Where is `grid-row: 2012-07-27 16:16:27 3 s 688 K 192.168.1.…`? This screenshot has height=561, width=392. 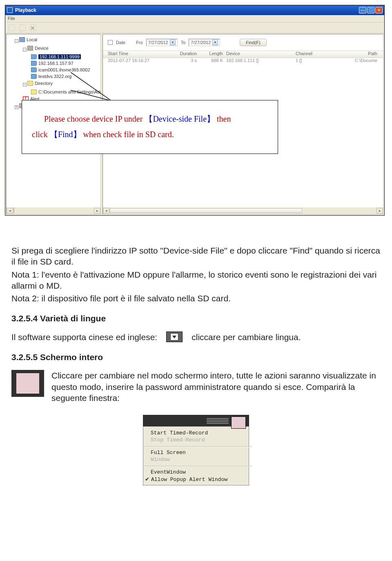 grid-row: 2012-07-27 16:16:27 3 s 688 K 192.168.1.… is located at coordinates (243, 62).